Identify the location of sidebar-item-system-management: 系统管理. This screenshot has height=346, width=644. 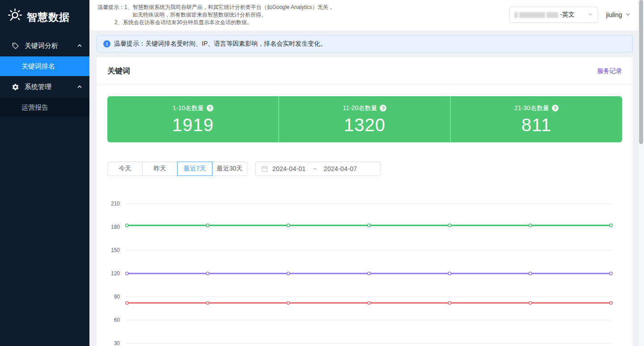
(45, 87).